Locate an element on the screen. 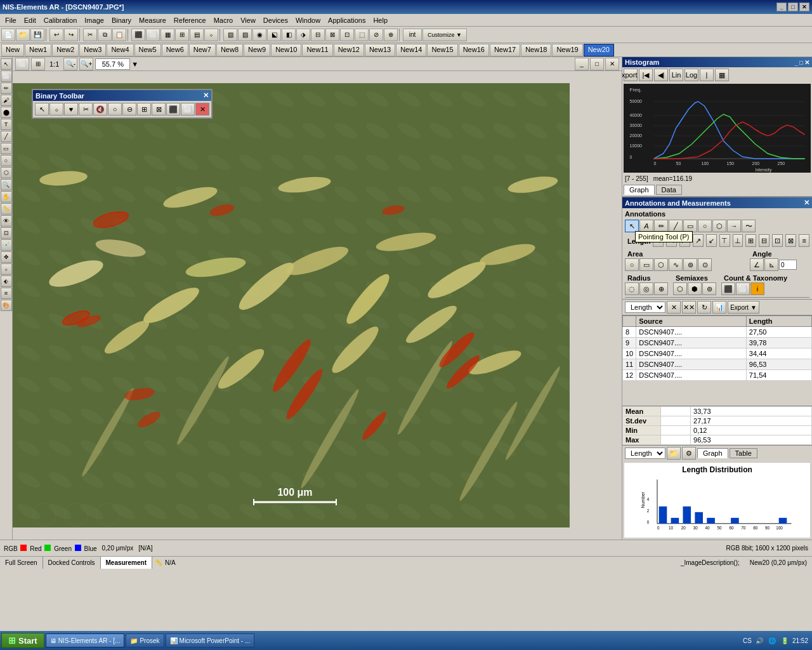 The height and width of the screenshot is (650, 812). refresh-btn: ↻ is located at coordinates (704, 307).